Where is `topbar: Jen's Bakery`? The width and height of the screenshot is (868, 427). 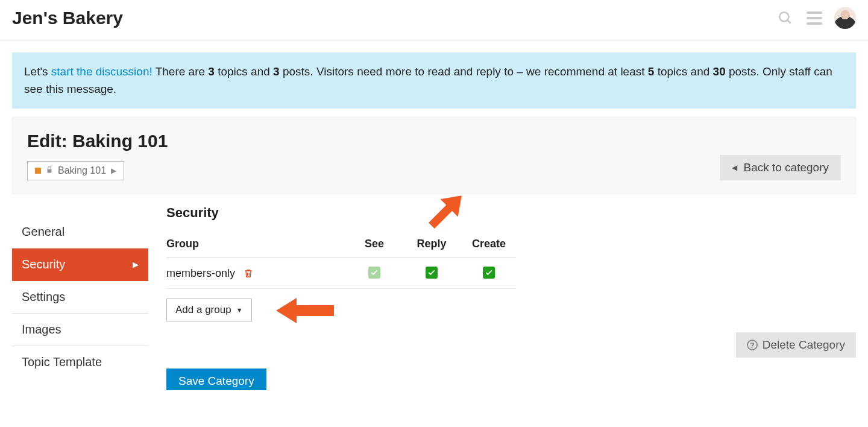 topbar: Jen's Bakery is located at coordinates (434, 21).